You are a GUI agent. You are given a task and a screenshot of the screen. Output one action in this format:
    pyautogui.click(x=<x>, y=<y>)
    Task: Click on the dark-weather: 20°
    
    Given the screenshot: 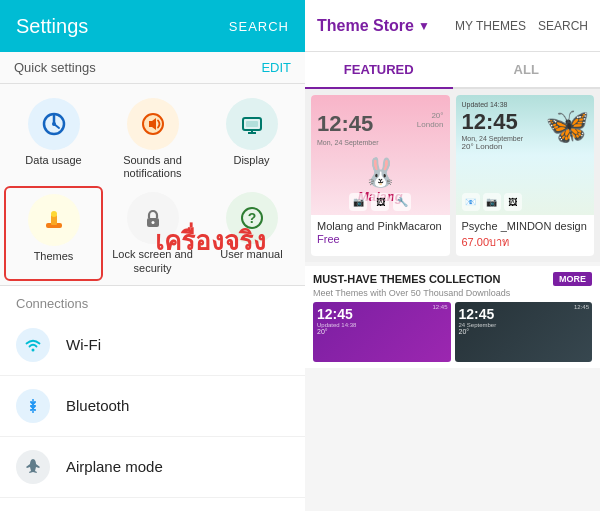 What is the action you would take?
    pyautogui.click(x=464, y=332)
    